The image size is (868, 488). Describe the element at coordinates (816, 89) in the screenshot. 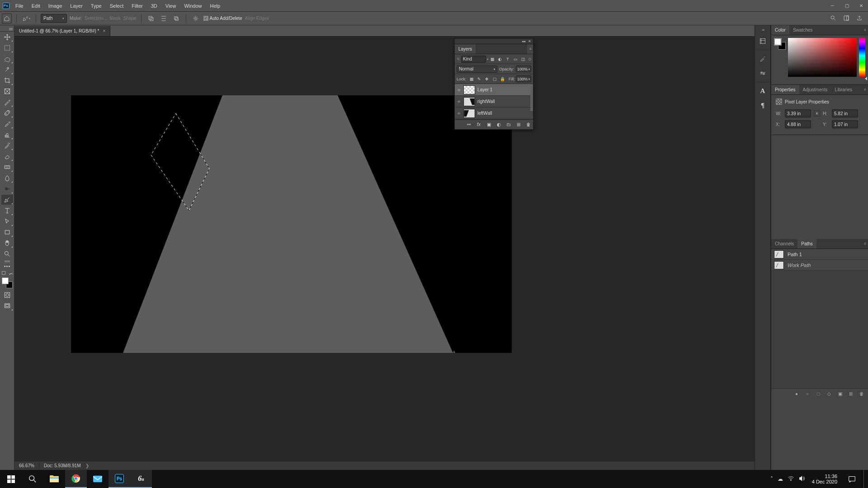

I see `adjustments-tab: Adjustments` at that location.